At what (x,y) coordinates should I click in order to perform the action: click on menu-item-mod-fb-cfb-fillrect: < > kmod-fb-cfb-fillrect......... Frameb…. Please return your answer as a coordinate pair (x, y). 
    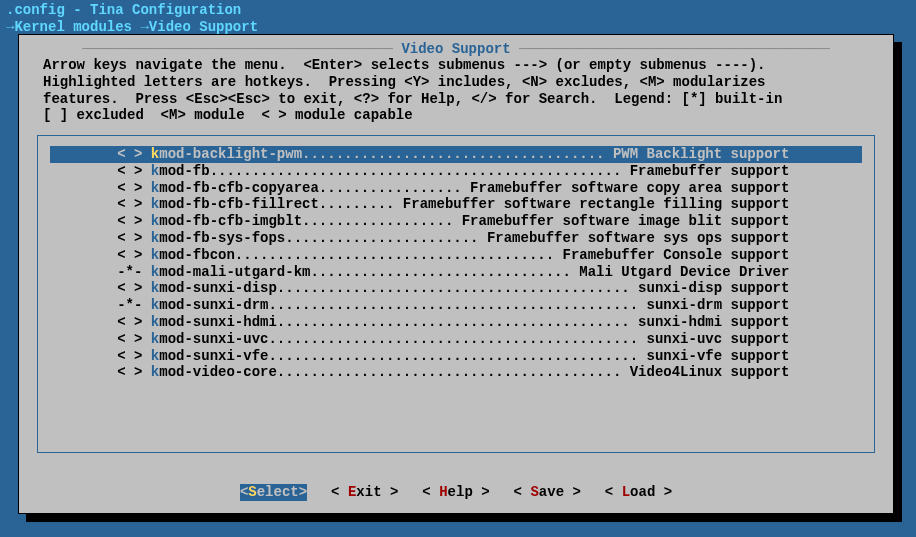
    Looking at the image, I should click on (456, 204).